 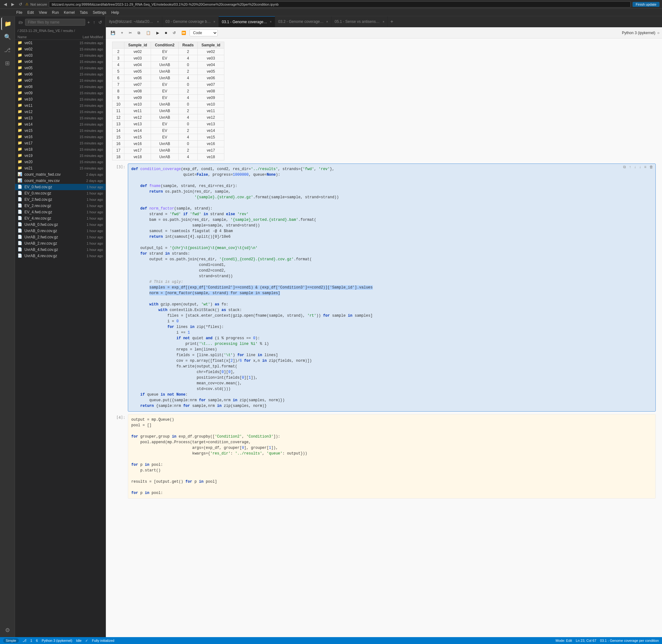 I want to click on cell-down-btn: ↓, so click(x=635, y=167).